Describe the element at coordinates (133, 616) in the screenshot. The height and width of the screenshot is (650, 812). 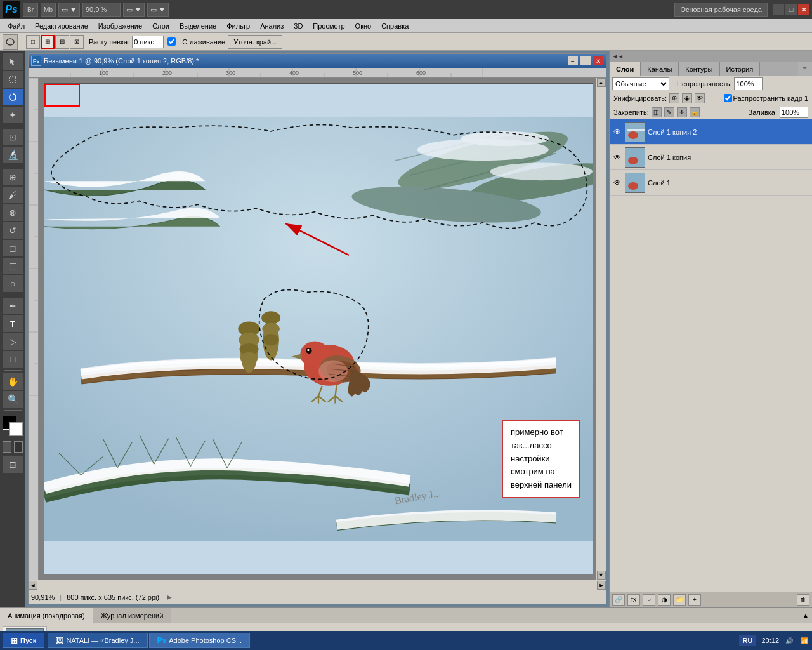
I see `tab-measurements: Журнал измерений` at that location.